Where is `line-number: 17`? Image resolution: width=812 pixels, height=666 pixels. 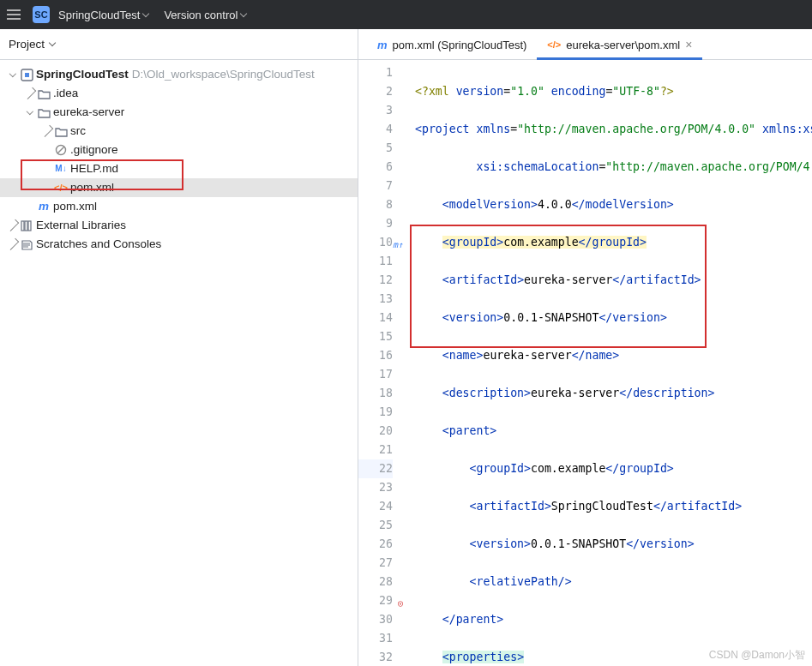
line-number: 17 is located at coordinates (376, 375).